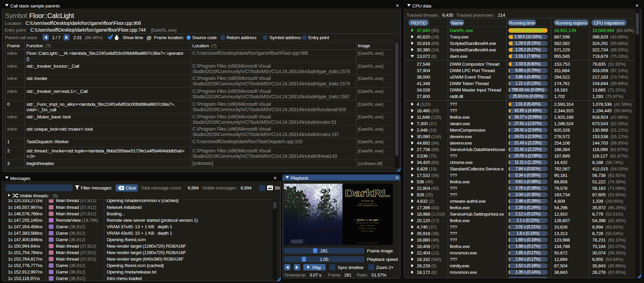 This screenshot has width=644, height=283. Describe the element at coordinates (367, 201) in the screenshot. I see `svg-text: Created by` at that location.